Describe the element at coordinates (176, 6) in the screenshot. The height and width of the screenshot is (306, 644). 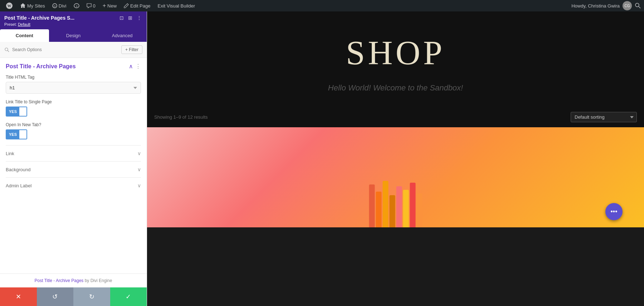
I see `exit-vb-label: Exit Visual Builder` at that location.